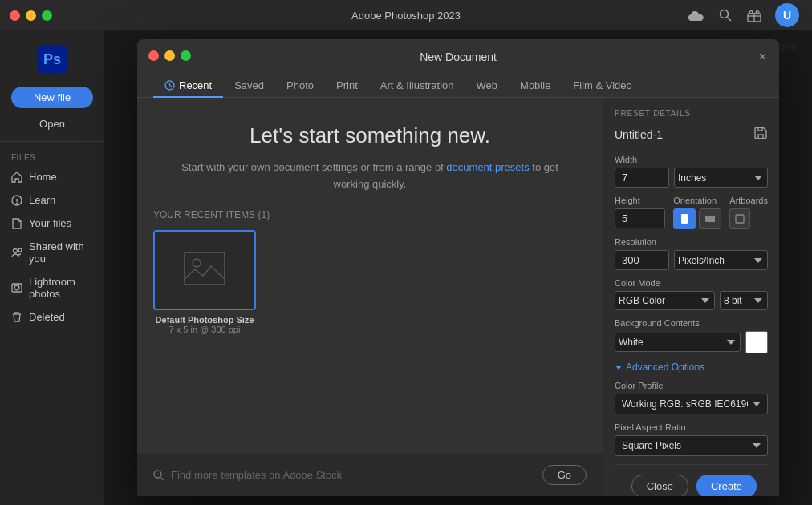 This screenshot has height=505, width=812. I want to click on recent-item-name: Default Photoshop Size, so click(205, 320).